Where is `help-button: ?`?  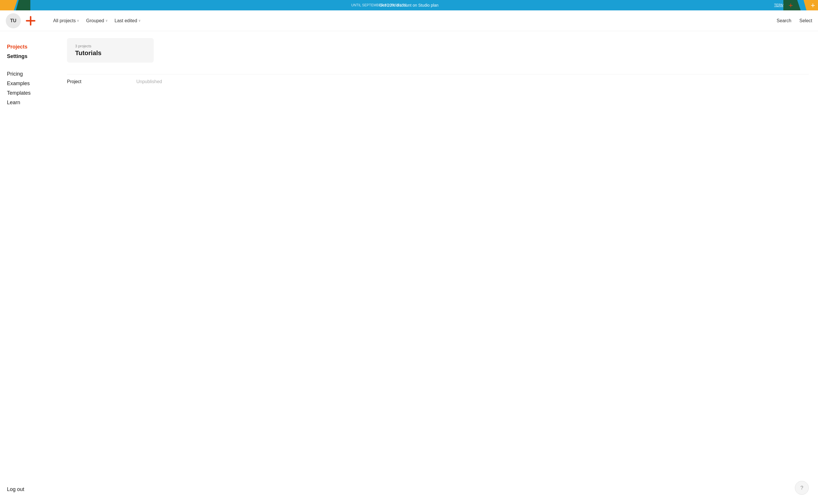
help-button: ? is located at coordinates (802, 488).